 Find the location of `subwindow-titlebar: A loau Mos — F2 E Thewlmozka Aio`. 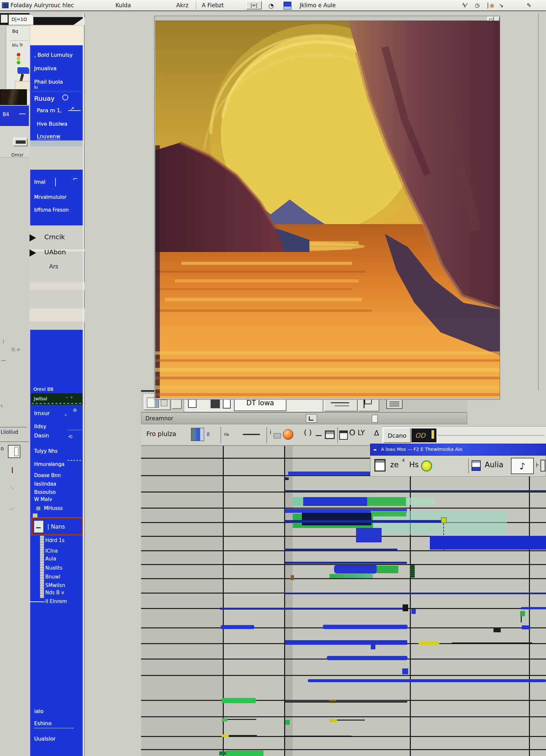

subwindow-titlebar: A loau Mos — F2 E Thewlmozka Aio is located at coordinates (458, 449).